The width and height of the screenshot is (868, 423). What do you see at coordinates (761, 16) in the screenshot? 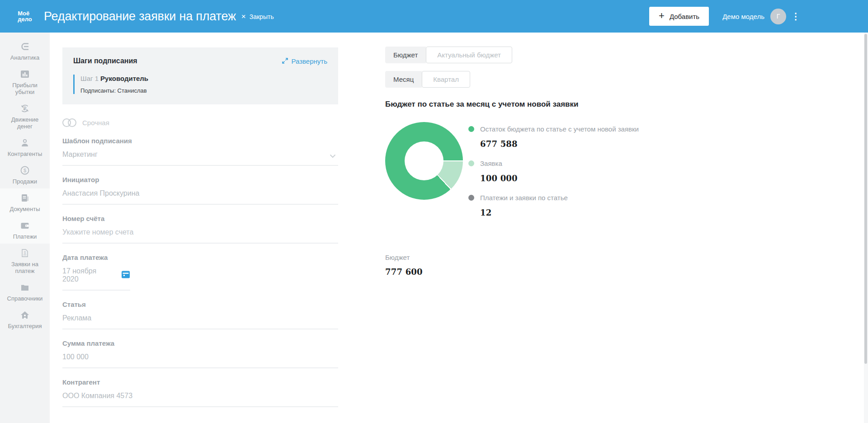
I see `user-menu: Демо модель Г ⋮` at bounding box center [761, 16].